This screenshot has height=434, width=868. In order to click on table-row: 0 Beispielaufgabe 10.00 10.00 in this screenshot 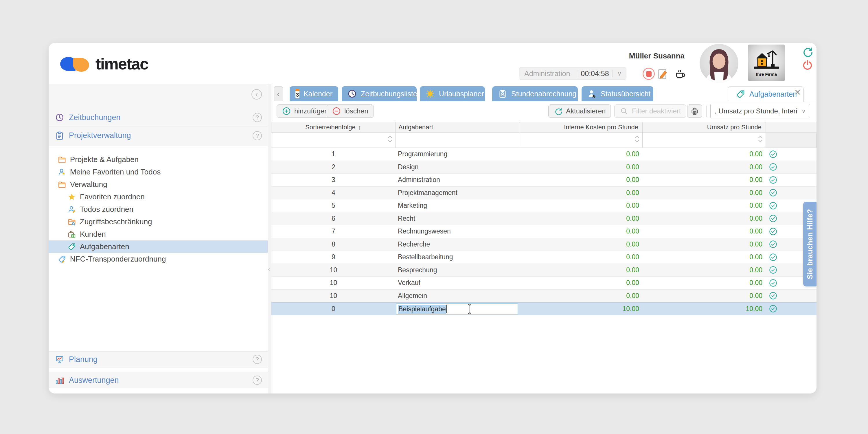, I will do `click(544, 309)`.